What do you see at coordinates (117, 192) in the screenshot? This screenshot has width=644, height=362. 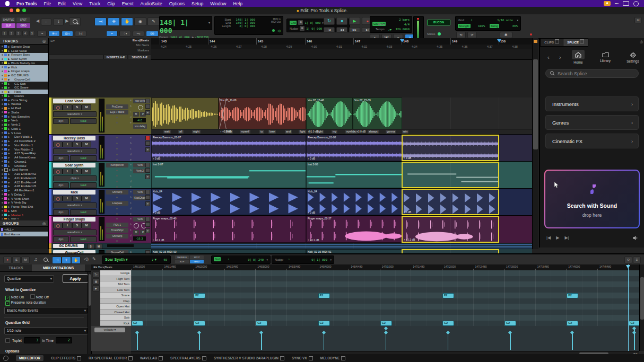 I see `insert-chip: ChnlStrp` at bounding box center [117, 192].